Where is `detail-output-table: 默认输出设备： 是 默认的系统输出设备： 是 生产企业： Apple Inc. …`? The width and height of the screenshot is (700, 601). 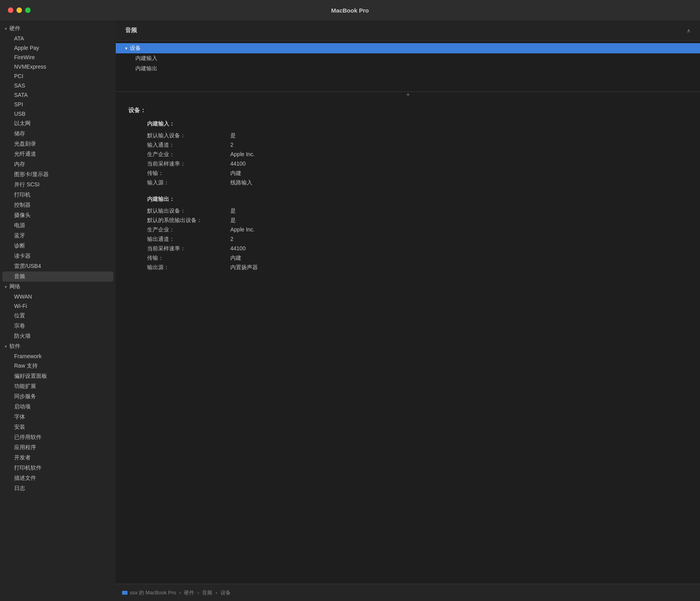
detail-output-table: 默认输出设备： 是 默认的系统输出设备： 是 生产企业： Apple Inc. … is located at coordinates (417, 239).